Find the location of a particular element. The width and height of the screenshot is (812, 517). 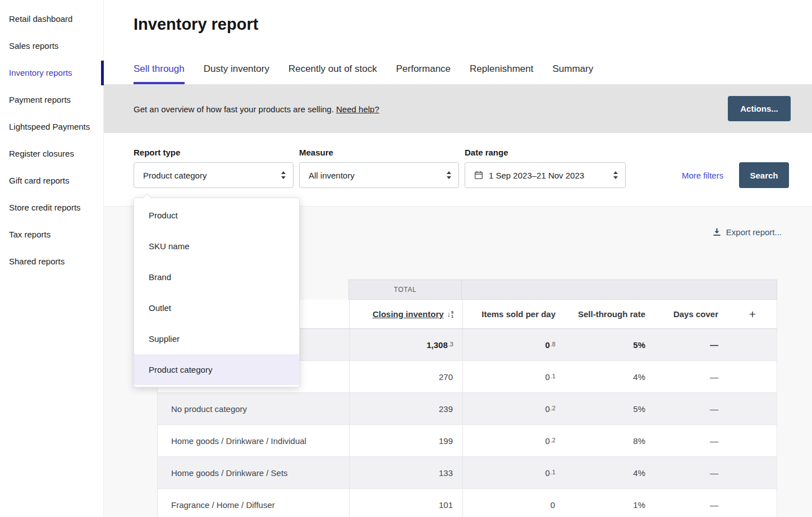

closing-inventory-label: Closing inventory is located at coordinates (409, 314).